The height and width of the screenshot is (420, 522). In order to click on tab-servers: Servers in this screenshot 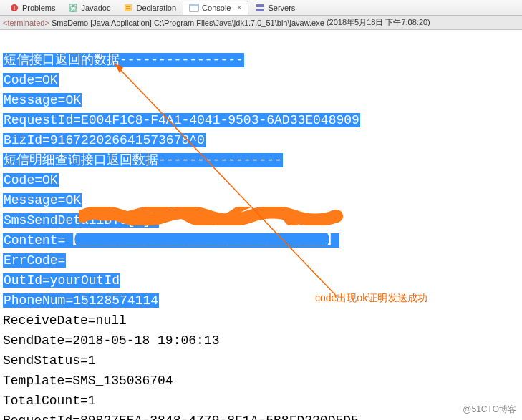, I will do `click(275, 8)`.